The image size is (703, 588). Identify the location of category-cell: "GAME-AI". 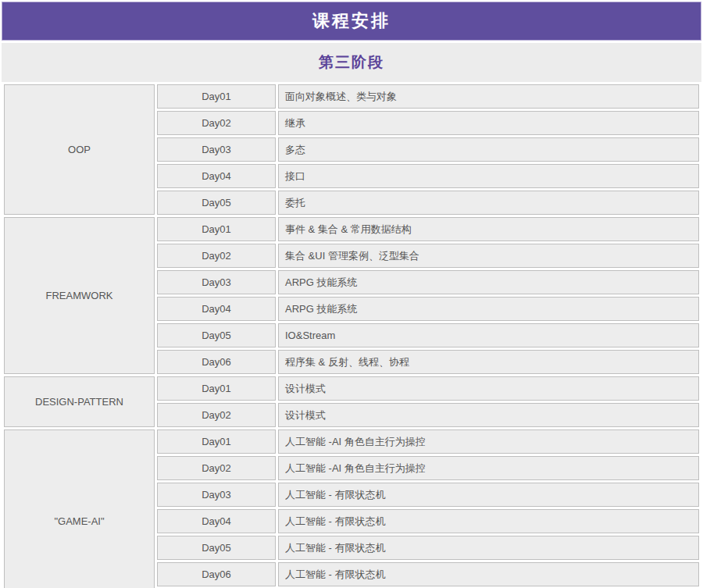
(80, 509).